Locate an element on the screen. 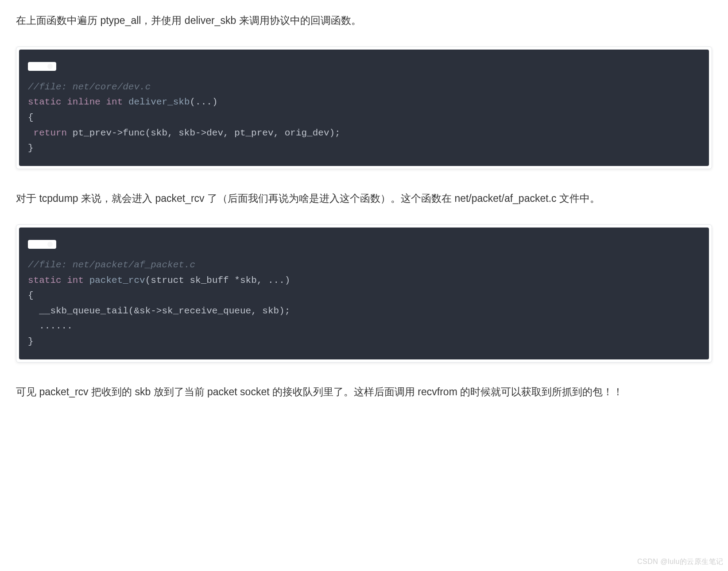  paragraph-3: 可见 packet_rcv 把收到的 skb 放到了当前 packet sock… is located at coordinates (364, 392).